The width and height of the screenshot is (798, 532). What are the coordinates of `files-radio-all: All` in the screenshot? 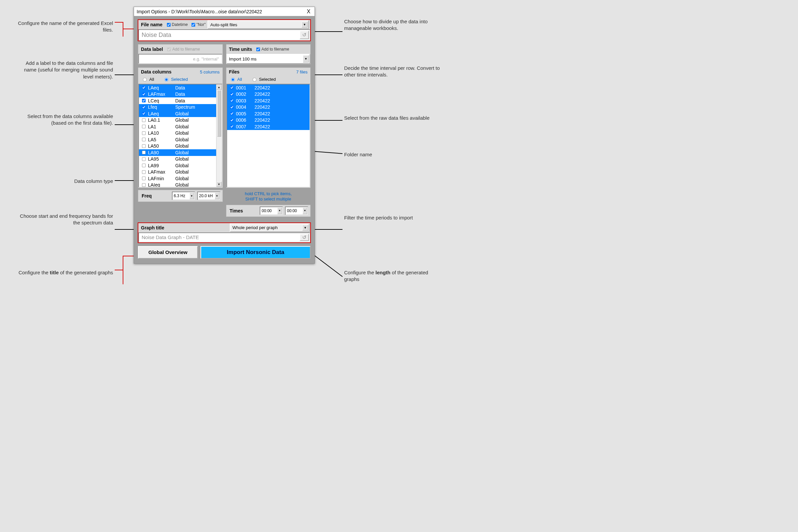 It's located at (235, 79).